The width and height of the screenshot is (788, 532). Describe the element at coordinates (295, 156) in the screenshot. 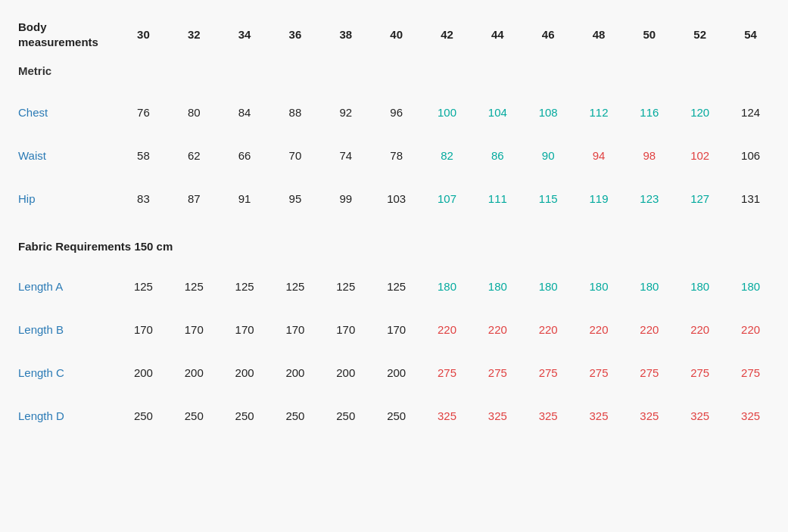

I see `waist-val-36: 70` at that location.